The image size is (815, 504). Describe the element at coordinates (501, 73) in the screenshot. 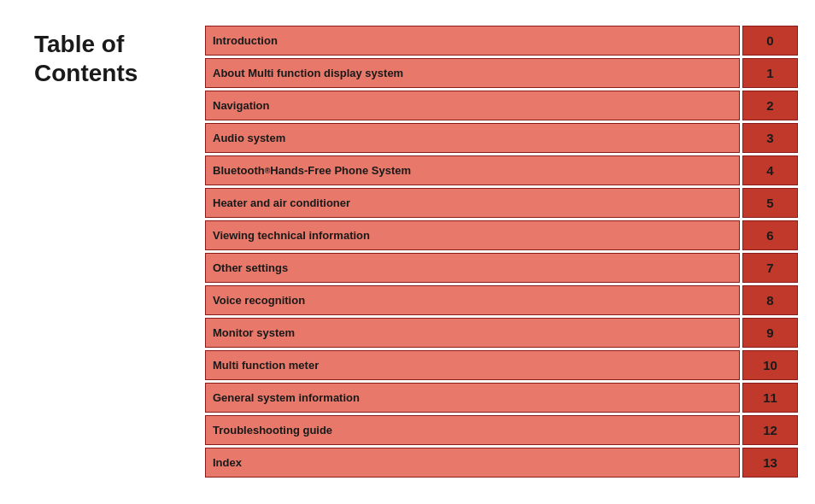

I see `toc-row: About Multi function display system1` at that location.